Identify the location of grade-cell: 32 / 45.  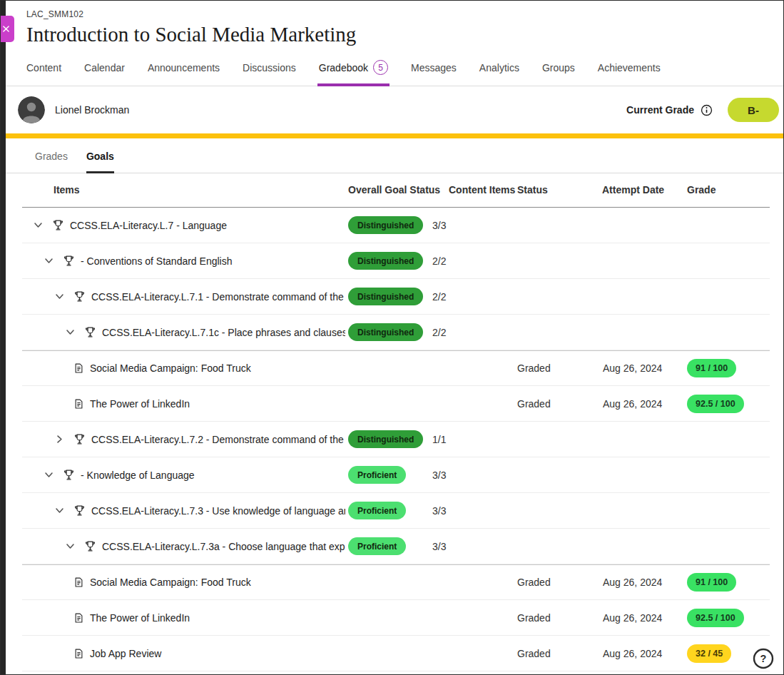
(709, 654).